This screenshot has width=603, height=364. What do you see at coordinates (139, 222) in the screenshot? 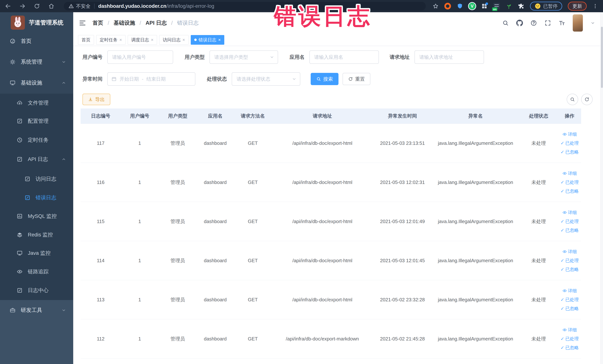
I see `cell-user-id: 1` at bounding box center [139, 222].